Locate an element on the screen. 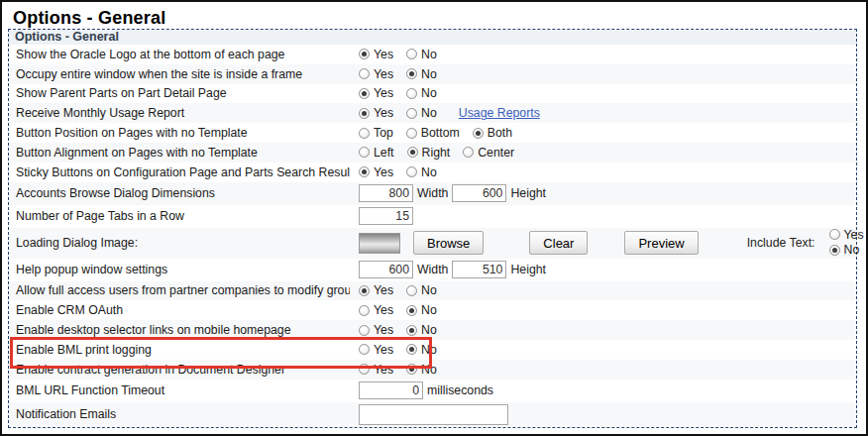 This screenshot has width=868, height=436. setting-label: Number of Page Tabs in a Row is located at coordinates (179, 216).